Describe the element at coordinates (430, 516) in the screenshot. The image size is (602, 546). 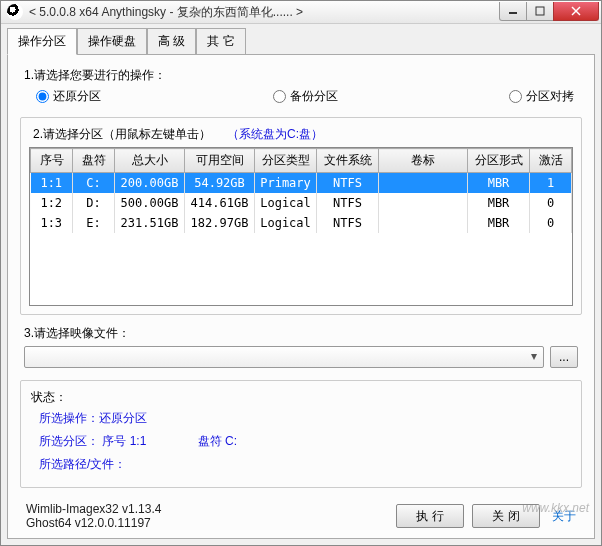
I see `execute-button: 执 行` at that location.